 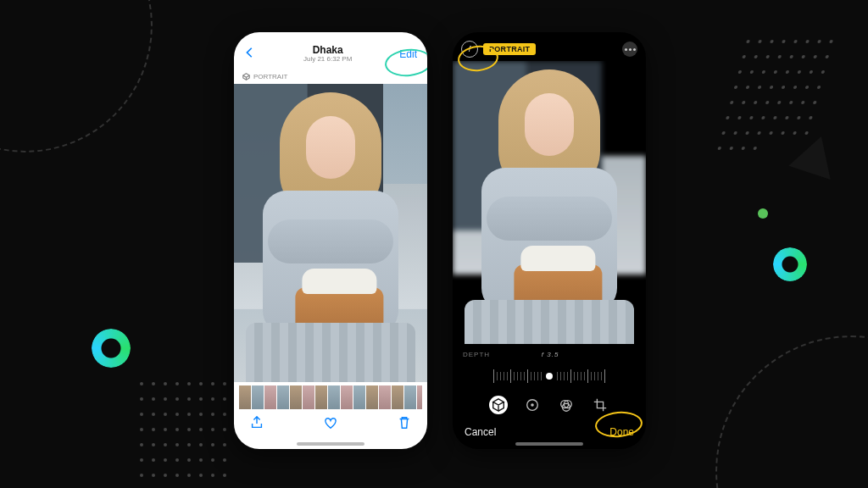 I want to click on cancel-button: Cancel, so click(x=480, y=432).